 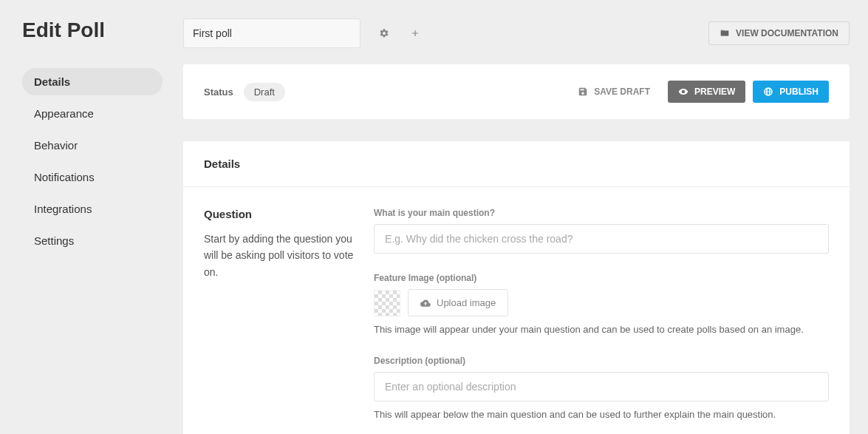 I want to click on sidebar-item-appearance: Appearance, so click(x=92, y=114).